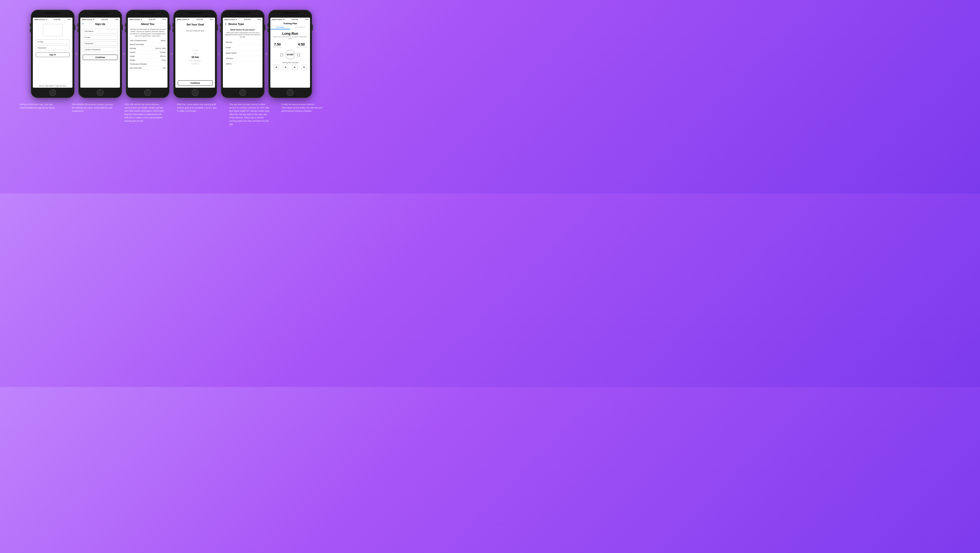 The height and width of the screenshot is (553, 980). Describe the element at coordinates (148, 41) in the screenshot. I see `info-row-0: Units of Measurement Metric` at that location.